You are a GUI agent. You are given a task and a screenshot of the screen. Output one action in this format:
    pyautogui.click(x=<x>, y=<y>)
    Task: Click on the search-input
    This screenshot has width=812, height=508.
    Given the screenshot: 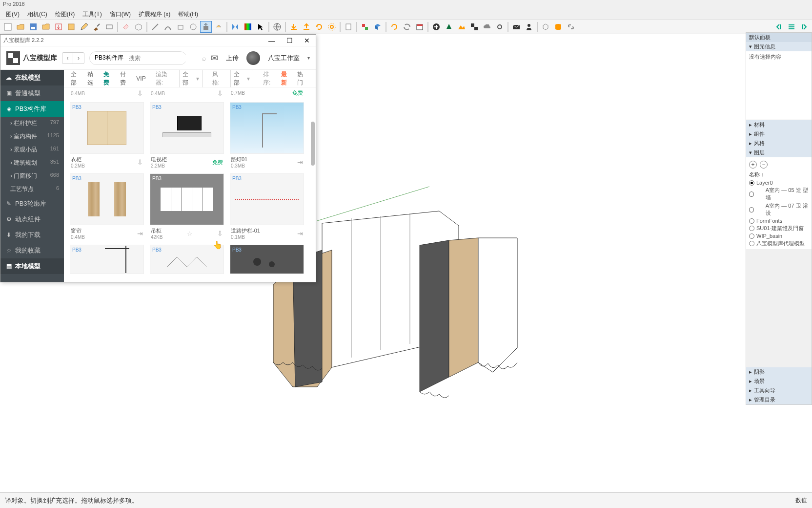 What is the action you would take?
    pyautogui.click(x=112, y=58)
    